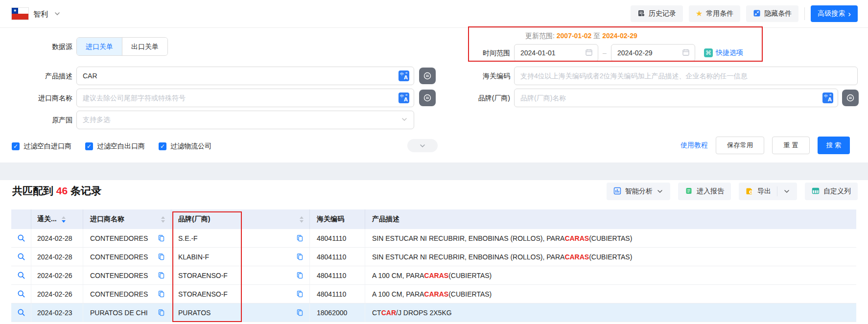 The image size is (868, 324). What do you see at coordinates (715, 14) in the screenshot?
I see `favorites-button: ★ 常用条件` at bounding box center [715, 14].